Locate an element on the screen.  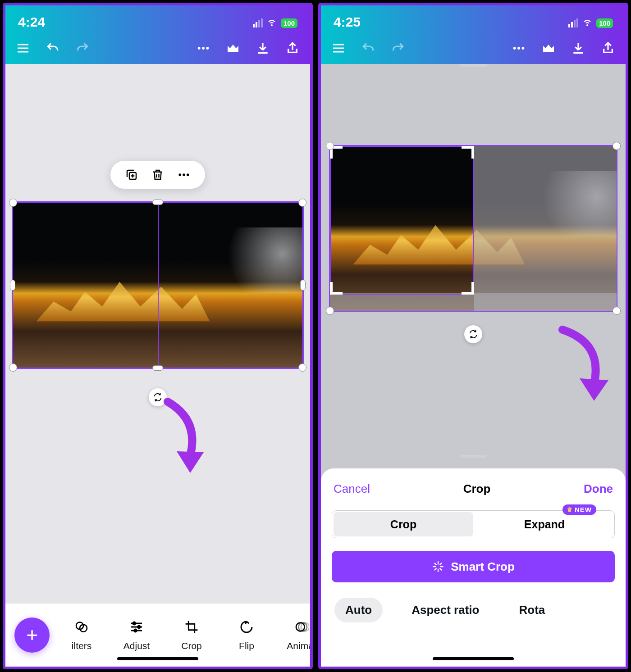
crown-mini-icon: ♛ is located at coordinates (570, 510).